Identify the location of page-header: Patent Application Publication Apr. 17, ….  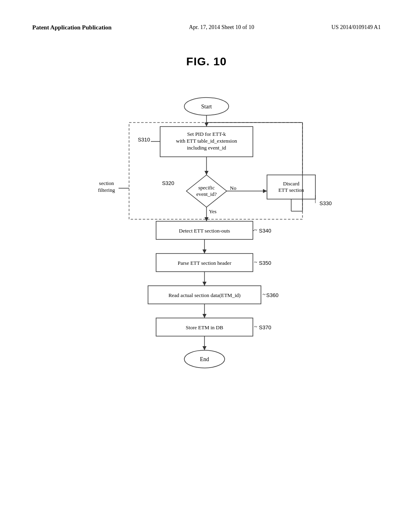
(206, 27).